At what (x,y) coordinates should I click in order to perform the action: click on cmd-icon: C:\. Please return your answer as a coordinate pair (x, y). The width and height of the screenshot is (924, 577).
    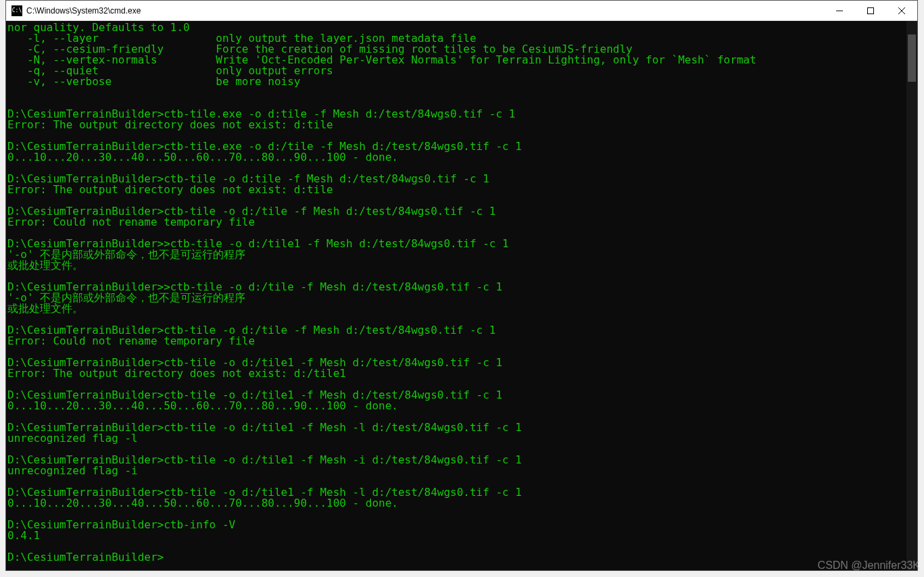
    Looking at the image, I should click on (17, 11).